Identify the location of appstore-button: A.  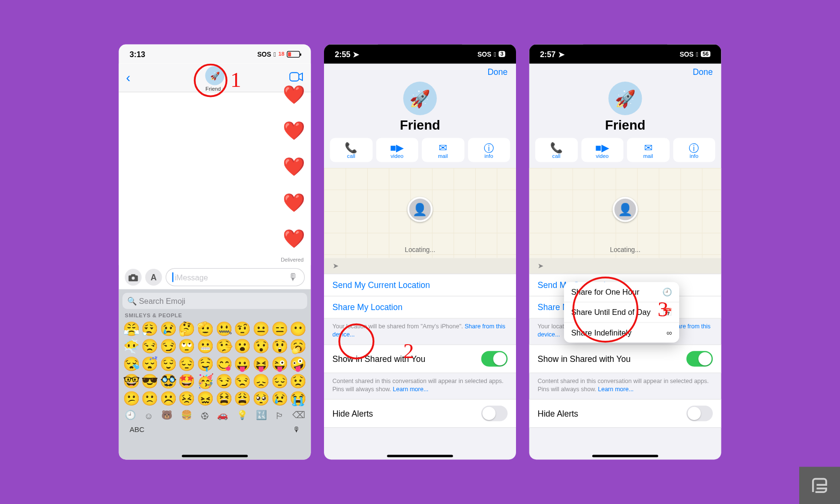
(154, 277).